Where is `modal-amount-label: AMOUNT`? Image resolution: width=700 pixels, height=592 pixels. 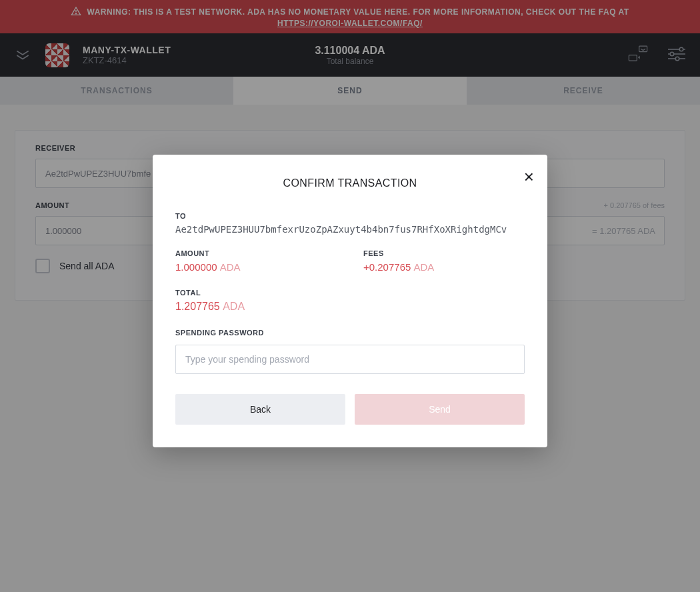
modal-amount-label: AMOUNT is located at coordinates (256, 253).